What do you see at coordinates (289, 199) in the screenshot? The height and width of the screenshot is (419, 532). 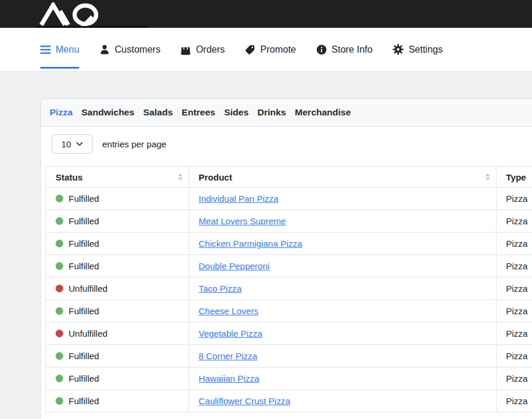 I see `table-row: FulfilledIndividual Pan PizzaPizza` at bounding box center [289, 199].